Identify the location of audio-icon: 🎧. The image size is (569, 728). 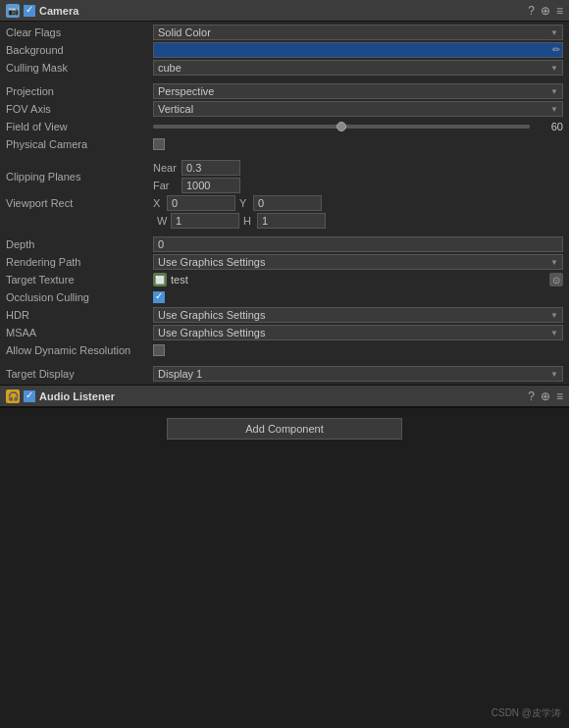
(13, 396).